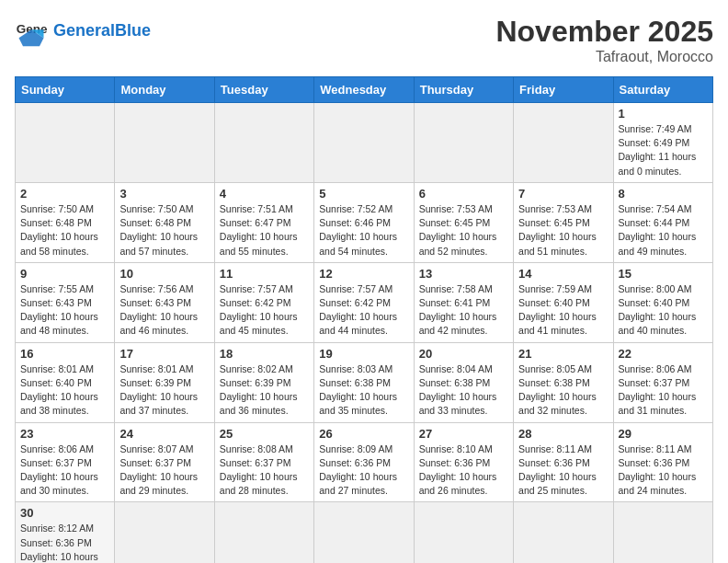  What do you see at coordinates (605, 57) in the screenshot?
I see `location-title: Tafraout, Morocco` at bounding box center [605, 57].